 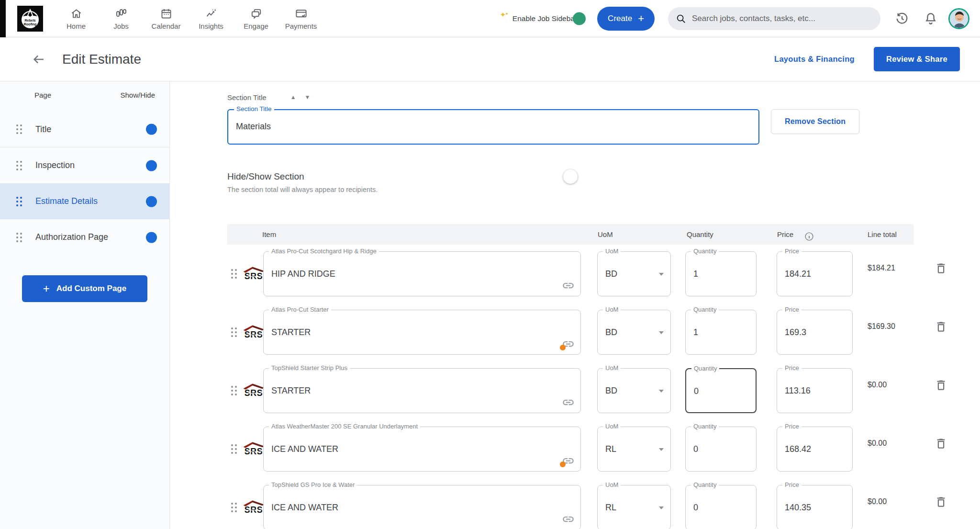 What do you see at coordinates (398, 190) in the screenshot?
I see `hide-show-section-subtext: The section total will always appear to …` at bounding box center [398, 190].